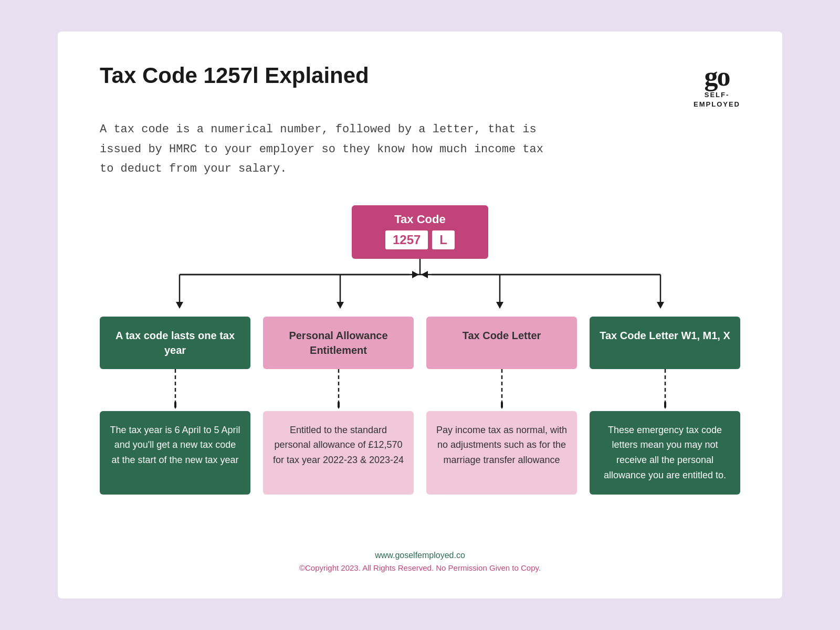 The image size is (840, 630). What do you see at coordinates (502, 343) in the screenshot?
I see `top-box-2: Tax Code Letter` at bounding box center [502, 343].